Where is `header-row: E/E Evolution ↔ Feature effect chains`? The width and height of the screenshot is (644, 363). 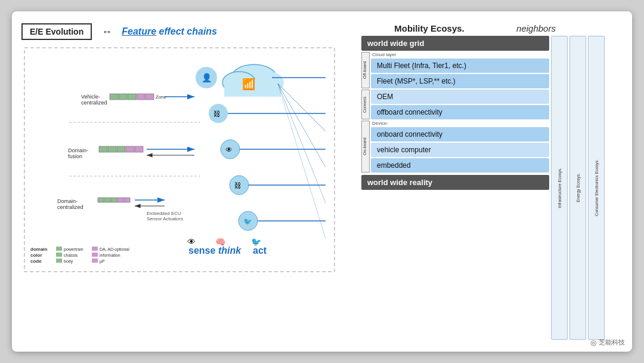
header-row: E/E Evolution ↔ Feature effect chains is located at coordinates (188, 32).